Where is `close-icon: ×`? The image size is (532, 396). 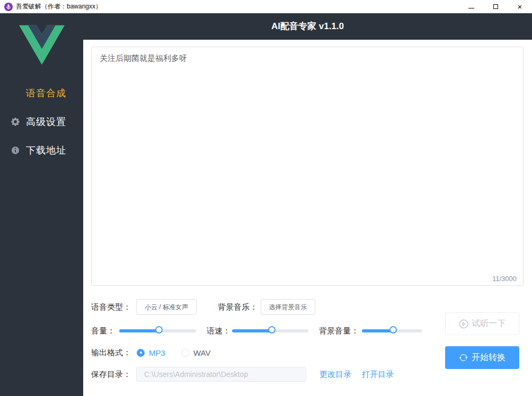
close-icon: × is located at coordinates (520, 6).